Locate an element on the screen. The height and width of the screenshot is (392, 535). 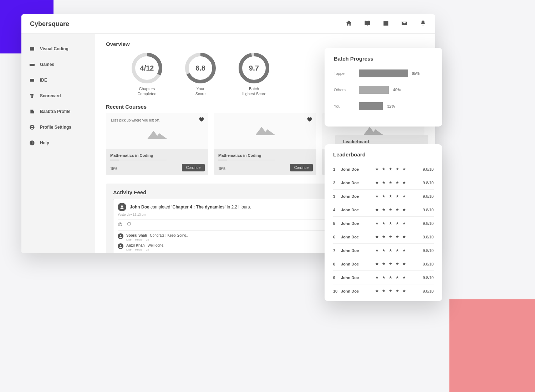
bell-icon is located at coordinates (423, 24).